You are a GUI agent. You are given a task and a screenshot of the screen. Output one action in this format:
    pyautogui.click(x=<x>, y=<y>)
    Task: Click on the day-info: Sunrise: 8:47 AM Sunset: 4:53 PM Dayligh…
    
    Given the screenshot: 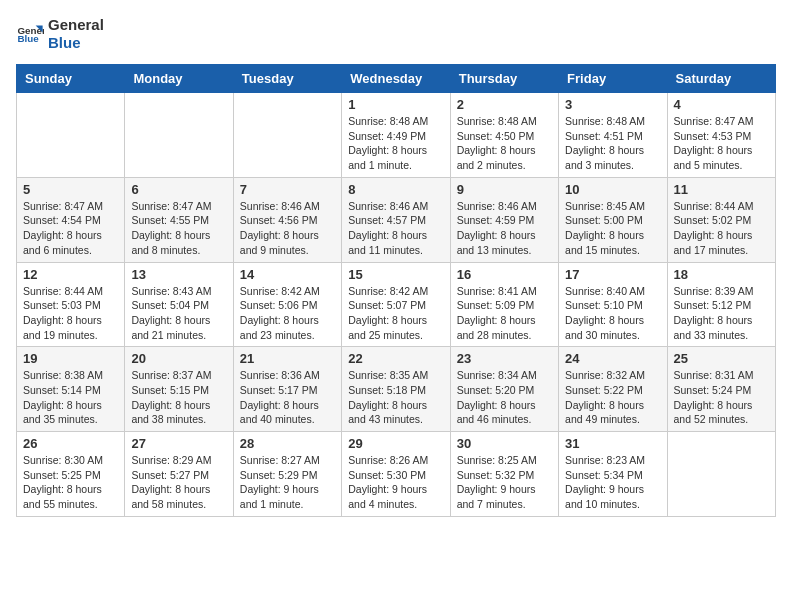 What is the action you would take?
    pyautogui.click(x=722, y=144)
    